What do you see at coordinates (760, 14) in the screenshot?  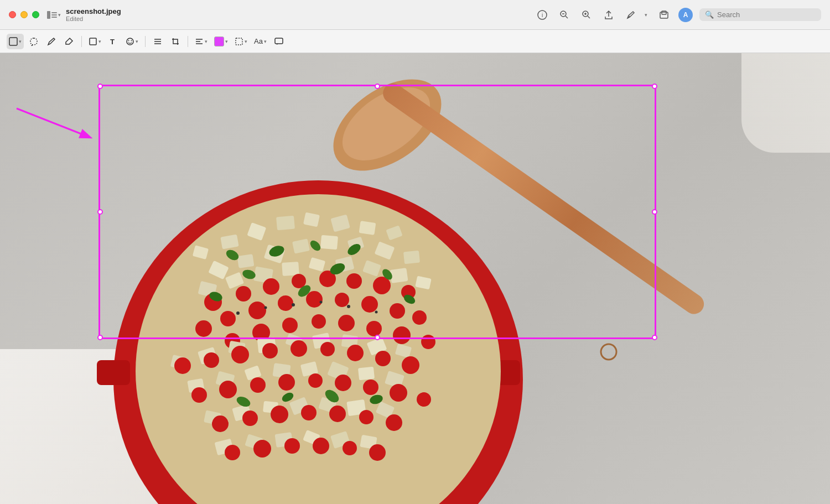 I see `search-bar: 🔍` at bounding box center [760, 14].